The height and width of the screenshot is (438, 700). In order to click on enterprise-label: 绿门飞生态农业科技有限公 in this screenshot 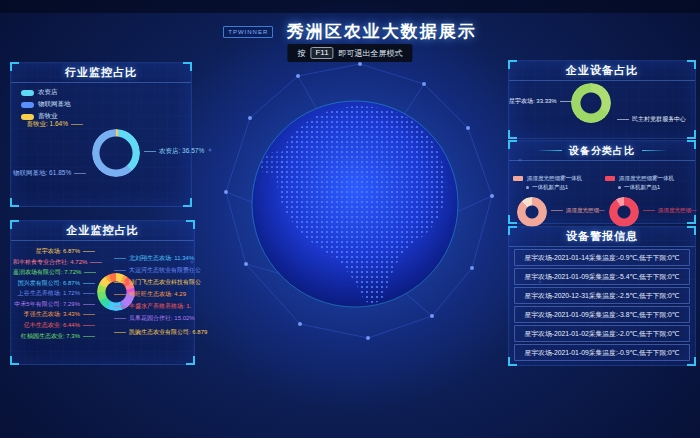, I will do `click(158, 282)`.